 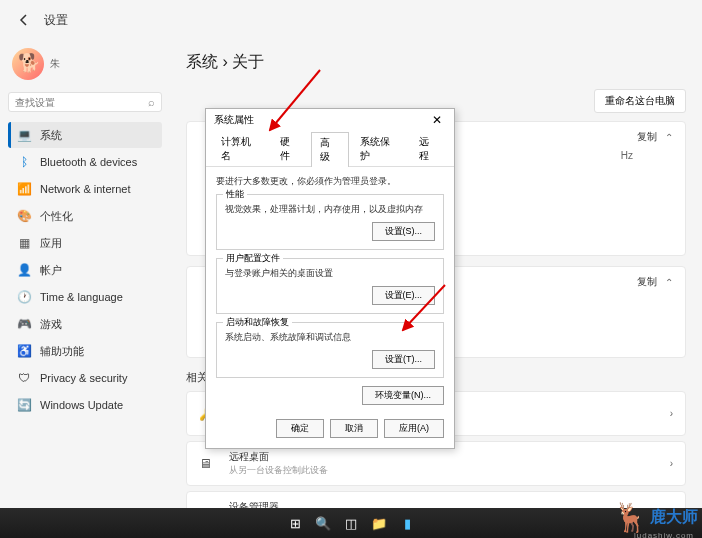 I want to click on tab-4: 远程, so click(x=429, y=148).